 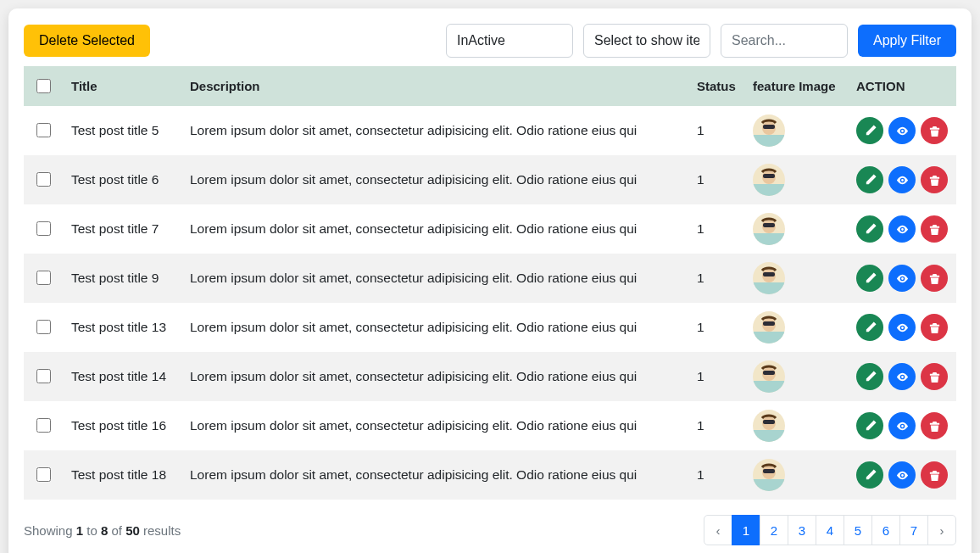 What do you see at coordinates (102, 531) in the screenshot?
I see `results-summary: Showing 1 to 8 of 50 results` at bounding box center [102, 531].